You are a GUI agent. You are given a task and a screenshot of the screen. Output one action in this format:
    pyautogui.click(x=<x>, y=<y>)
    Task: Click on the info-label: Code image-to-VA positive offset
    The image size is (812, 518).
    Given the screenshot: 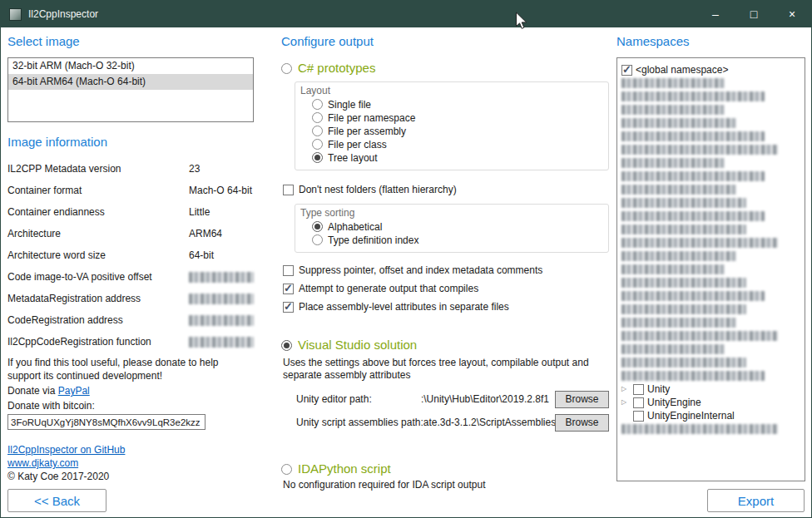 What is the action you would take?
    pyautogui.click(x=98, y=277)
    